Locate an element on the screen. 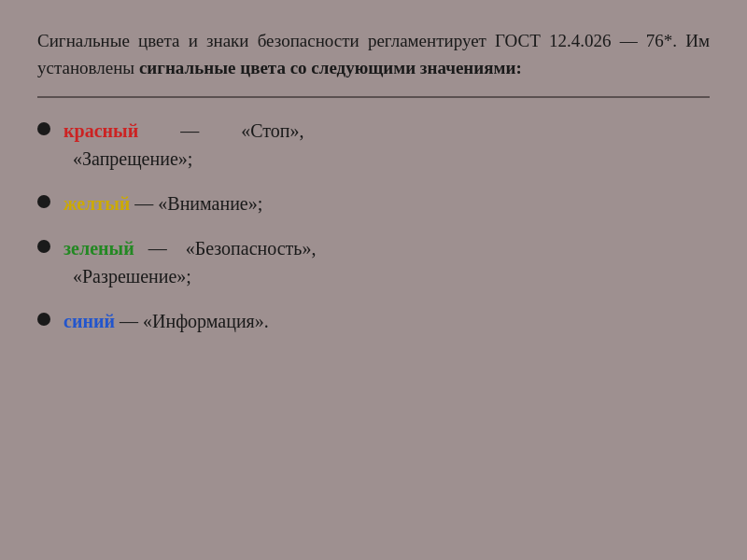 The height and width of the screenshot is (560, 747). color-word-red: красный is located at coordinates (101, 131).